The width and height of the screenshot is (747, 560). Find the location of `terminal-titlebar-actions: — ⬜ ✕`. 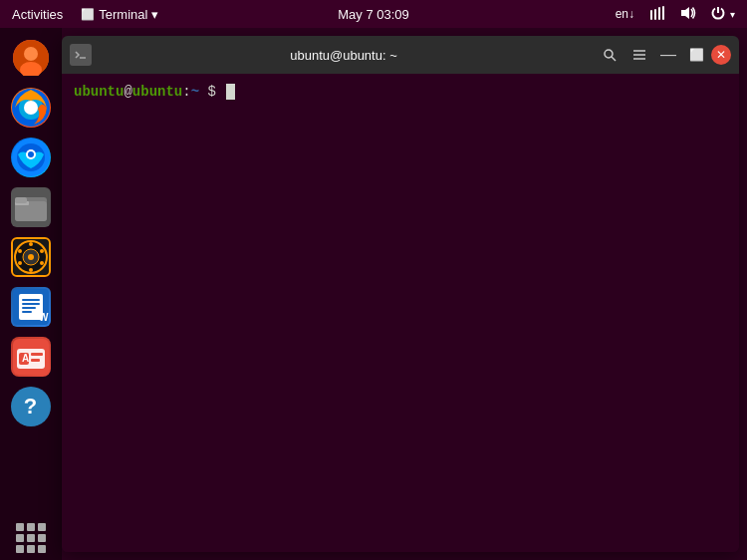

terminal-titlebar-actions: — ⬜ ✕ is located at coordinates (663, 55).